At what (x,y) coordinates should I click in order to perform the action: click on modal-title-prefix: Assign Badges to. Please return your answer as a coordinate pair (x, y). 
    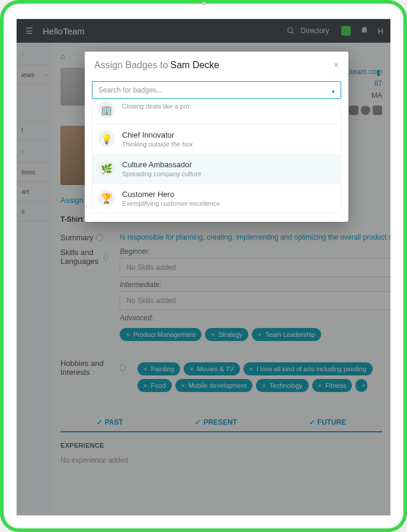
    Looking at the image, I should click on (132, 65).